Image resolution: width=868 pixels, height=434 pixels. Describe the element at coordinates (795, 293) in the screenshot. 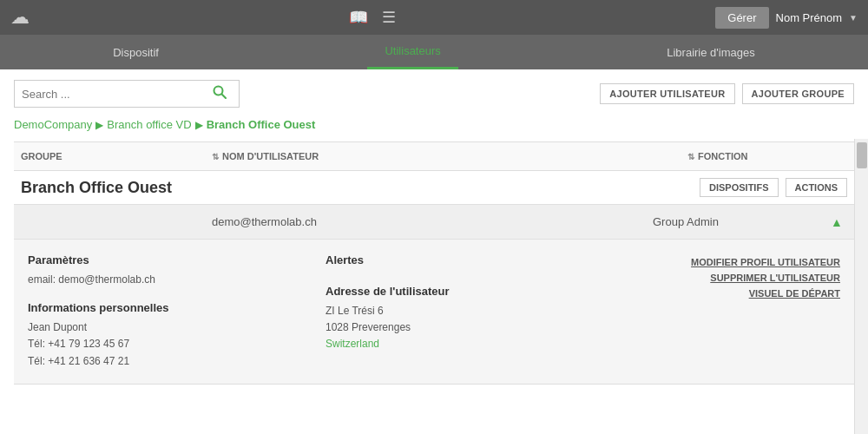

I see `visuel-depart-link: VISUEL DE DÉPART` at that location.